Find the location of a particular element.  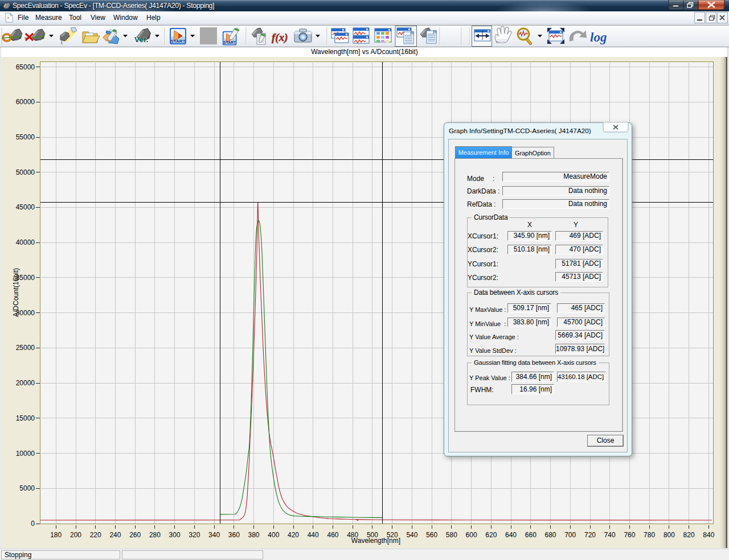

svg-text: 220 is located at coordinates (96, 535).